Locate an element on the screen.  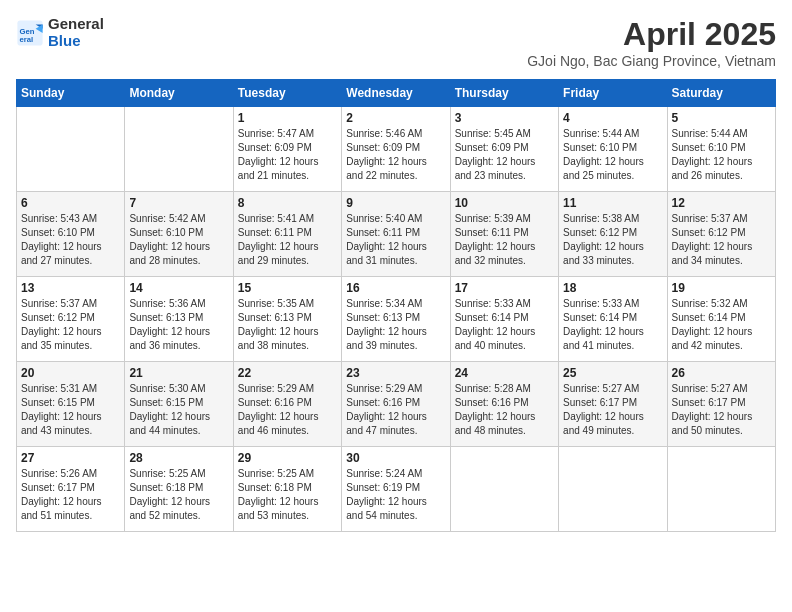
calendar-cell: 30Sunrise: 5:24 AM Sunset: 6:19 PM Dayli… is located at coordinates (396, 490).